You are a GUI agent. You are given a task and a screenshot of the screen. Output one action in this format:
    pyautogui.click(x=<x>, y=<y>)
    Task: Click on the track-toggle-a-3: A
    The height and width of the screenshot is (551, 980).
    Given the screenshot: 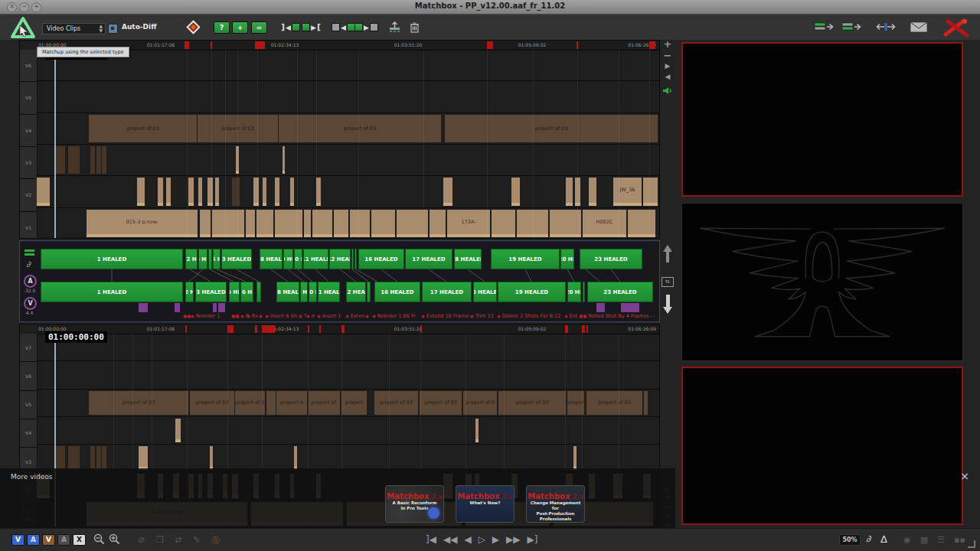 What is the action you would take?
    pyautogui.click(x=64, y=540)
    